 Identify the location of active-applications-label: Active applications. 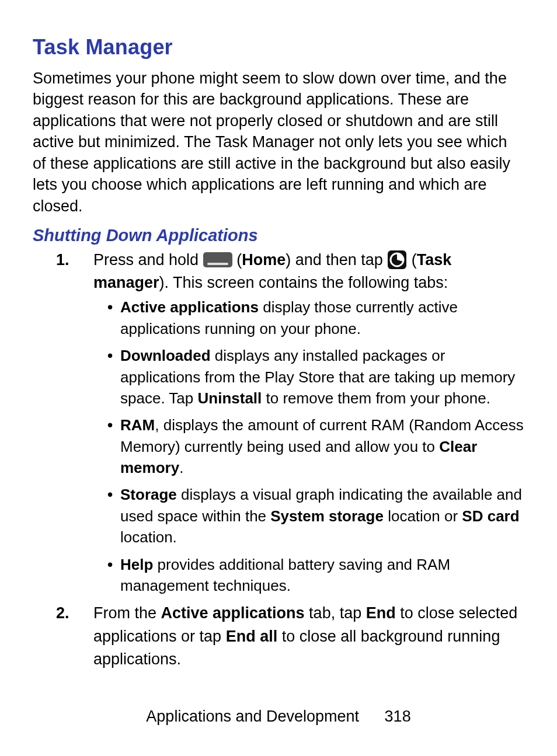
(189, 307).